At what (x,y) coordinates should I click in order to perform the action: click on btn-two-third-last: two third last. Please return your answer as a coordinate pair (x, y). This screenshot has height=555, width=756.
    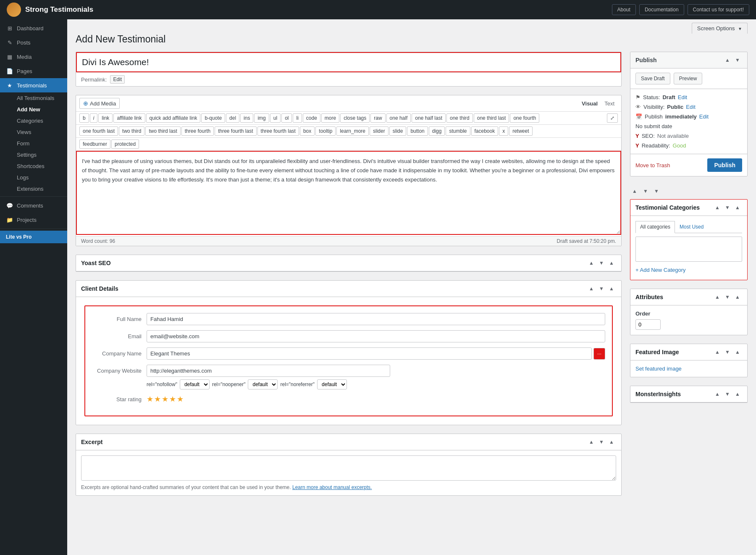
    Looking at the image, I should click on (163, 131).